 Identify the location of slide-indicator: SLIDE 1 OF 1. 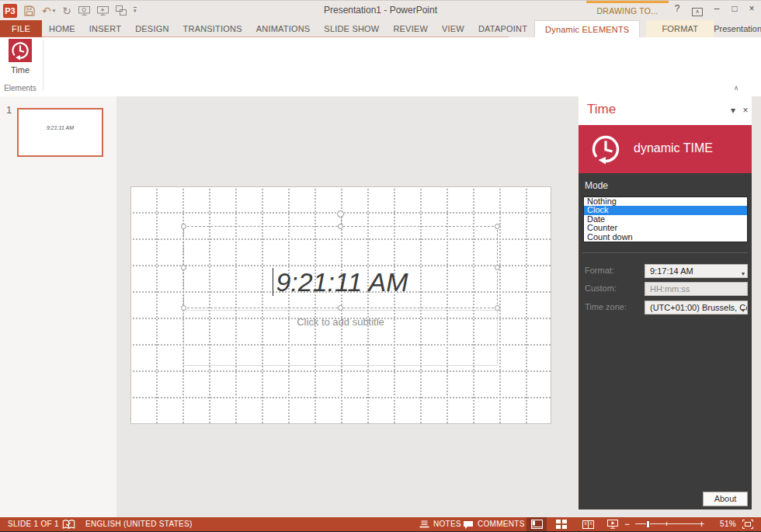
(33, 524).